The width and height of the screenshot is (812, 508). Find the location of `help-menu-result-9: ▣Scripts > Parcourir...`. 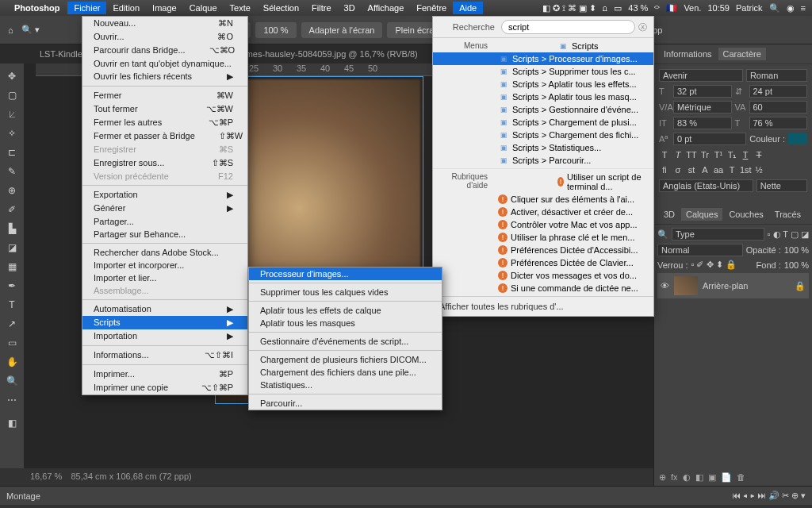

help-menu-result-9: ▣Scripts > Parcourir... is located at coordinates (543, 160).